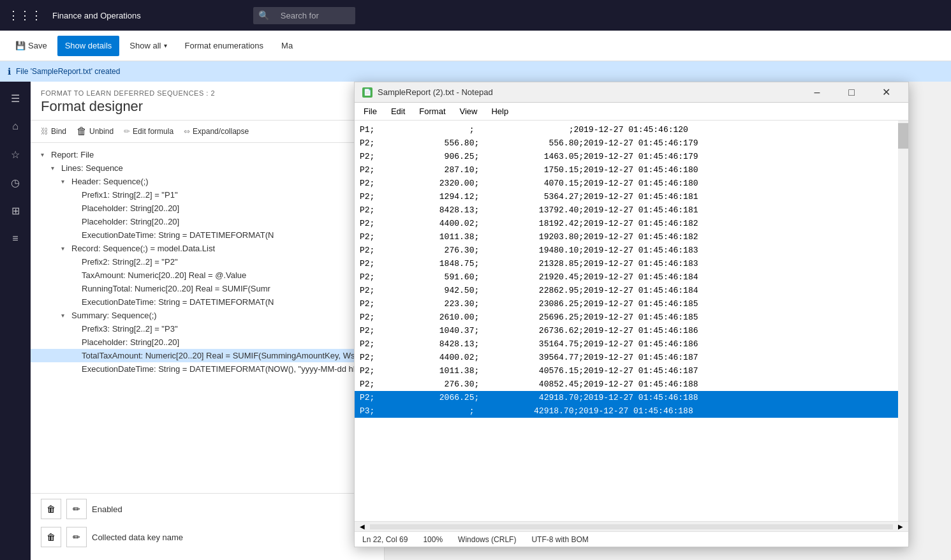  What do you see at coordinates (207, 154) in the screenshot?
I see `tree-item: ▾Report: File` at bounding box center [207, 154].